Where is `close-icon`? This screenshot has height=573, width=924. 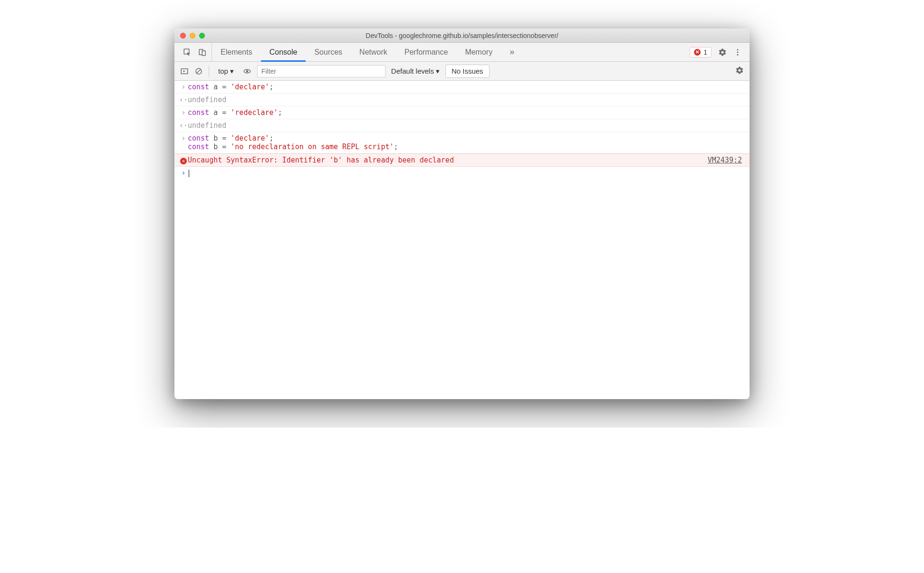
close-icon is located at coordinates (183, 36).